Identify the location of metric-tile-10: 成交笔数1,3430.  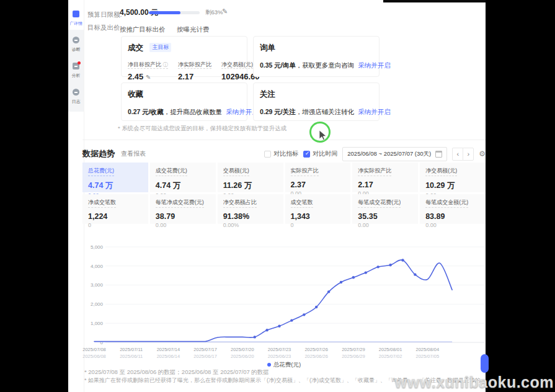
(318, 209).